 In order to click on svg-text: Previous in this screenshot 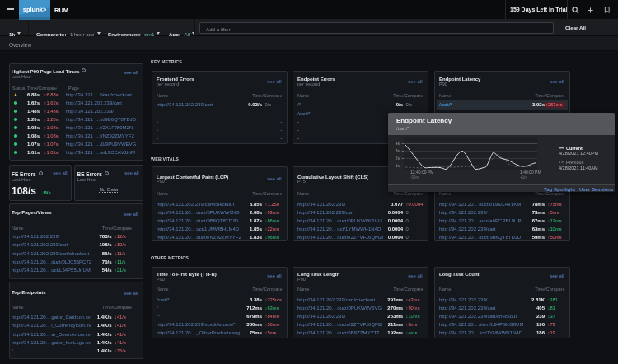, I will do `click(575, 162)`.